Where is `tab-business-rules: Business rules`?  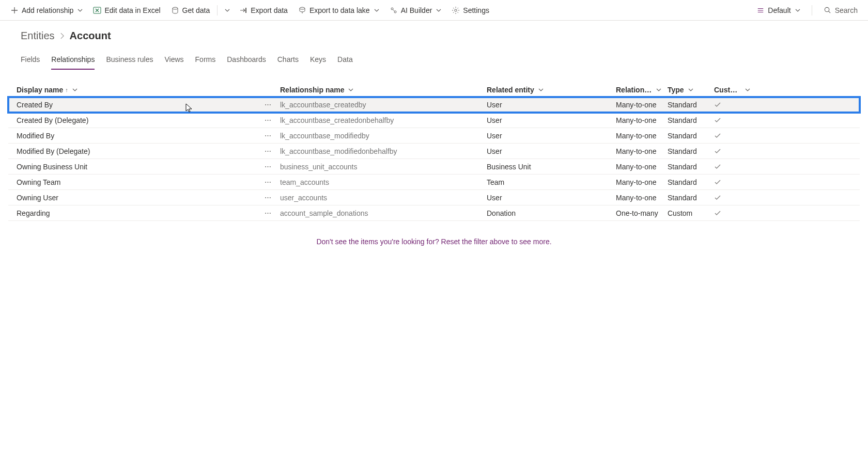
tab-business-rules: Business rules is located at coordinates (129, 60).